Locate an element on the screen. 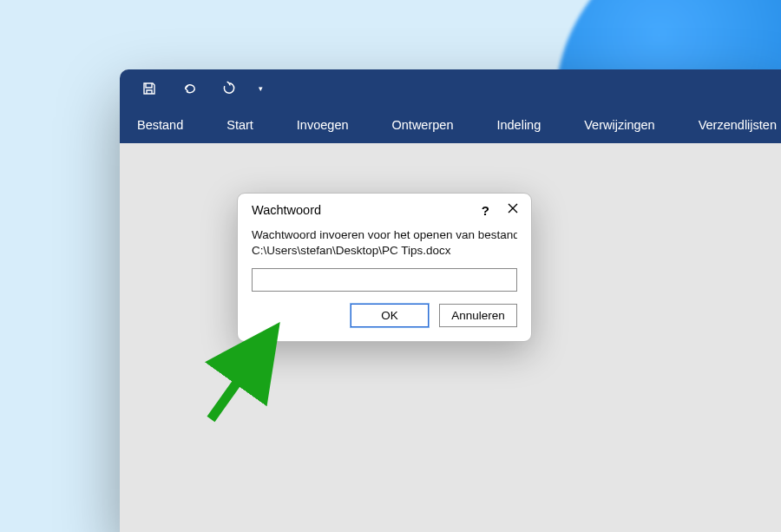  save-icon is located at coordinates (149, 89).